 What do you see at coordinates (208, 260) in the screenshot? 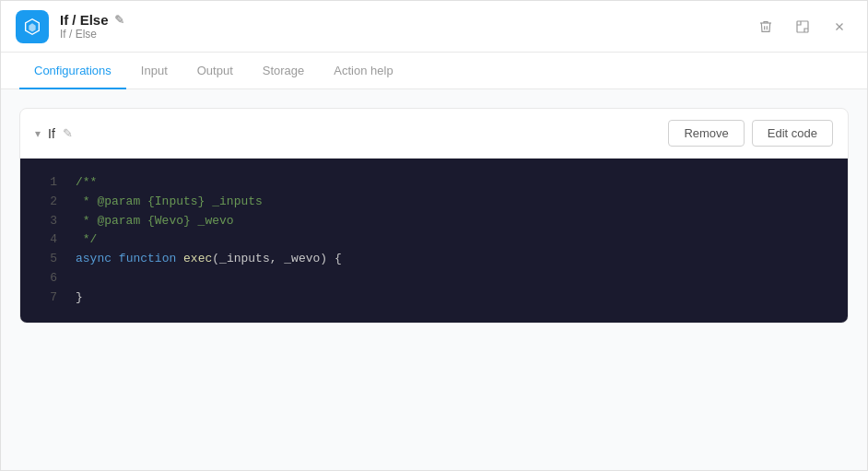
I see `line-content-5: async function exec(_inputs, _wevo) {` at bounding box center [208, 260].